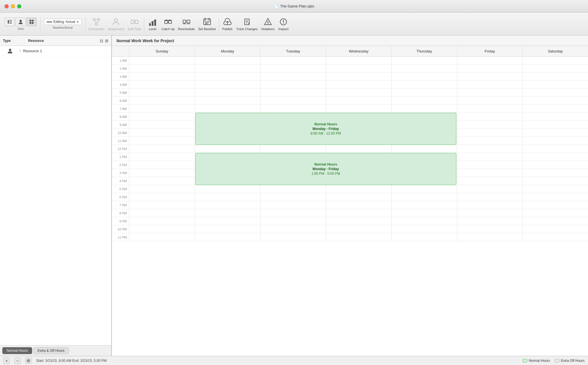 This screenshot has height=365, width=588. Describe the element at coordinates (7, 361) in the screenshot. I see `add-button: +` at that location.